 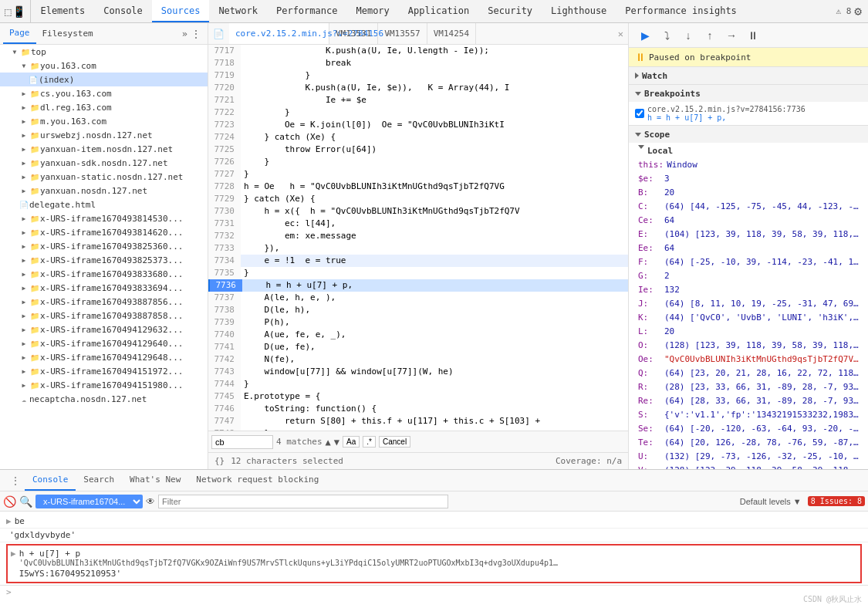 I want to click on tree-item-yanxuan-item: ▶ 📁 yanxuan-item.nosdn.127.net, so click(x=103, y=149).